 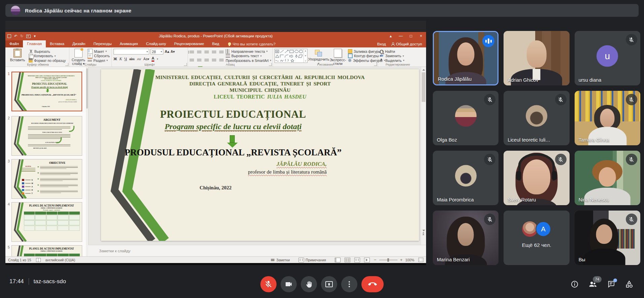 What do you see at coordinates (319, 56) in the screenshot?
I see `arrange-button: Упорядочить▾` at bounding box center [319, 56].